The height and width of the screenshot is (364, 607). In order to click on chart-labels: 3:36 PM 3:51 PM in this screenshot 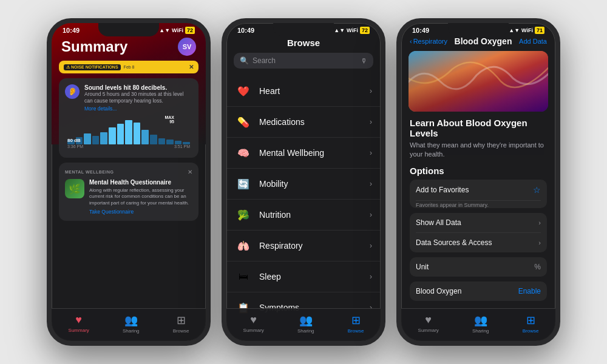, I will do `click(129, 147)`.